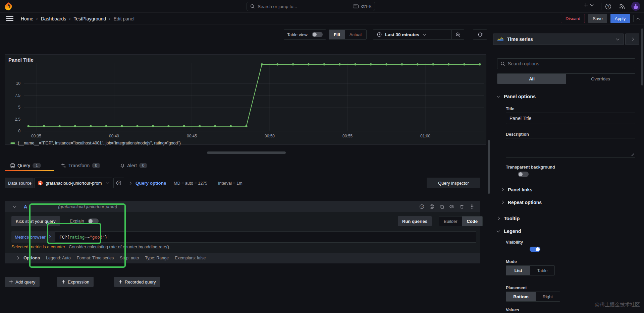 This screenshot has width=644, height=313. Describe the element at coordinates (533, 297) in the screenshot. I see `legend-placement-group: Bottom Right` at that location.